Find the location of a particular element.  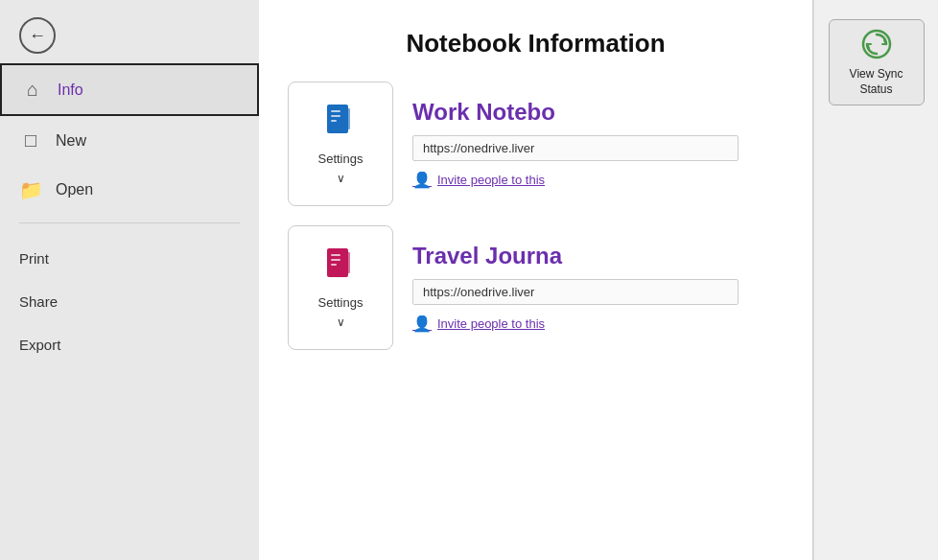

sidebar-item-open: 📁 Open is located at coordinates (129, 190).